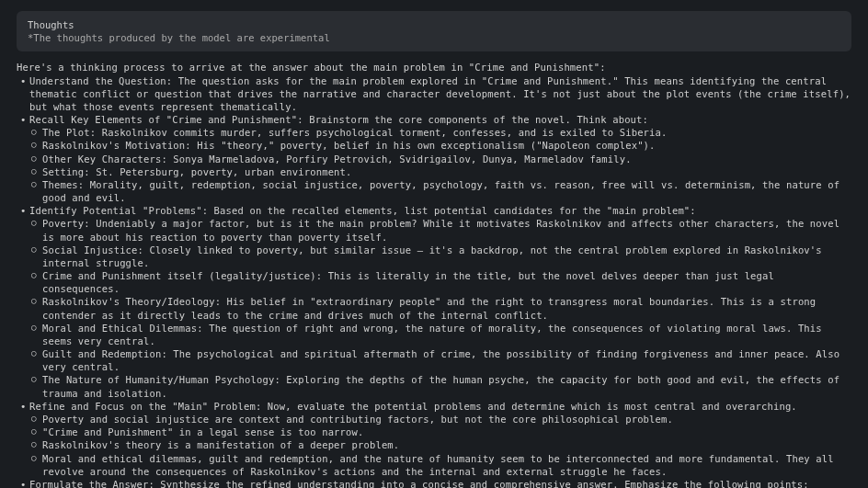 The image size is (868, 488). Describe the element at coordinates (434, 94) in the screenshot. I see `thinking-item: Understand the Question: The question as…` at that location.